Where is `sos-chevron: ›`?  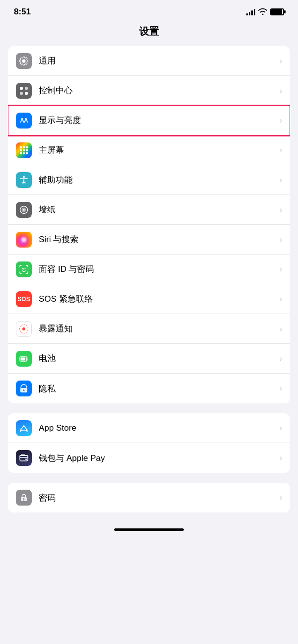 sos-chevron: › is located at coordinates (281, 299).